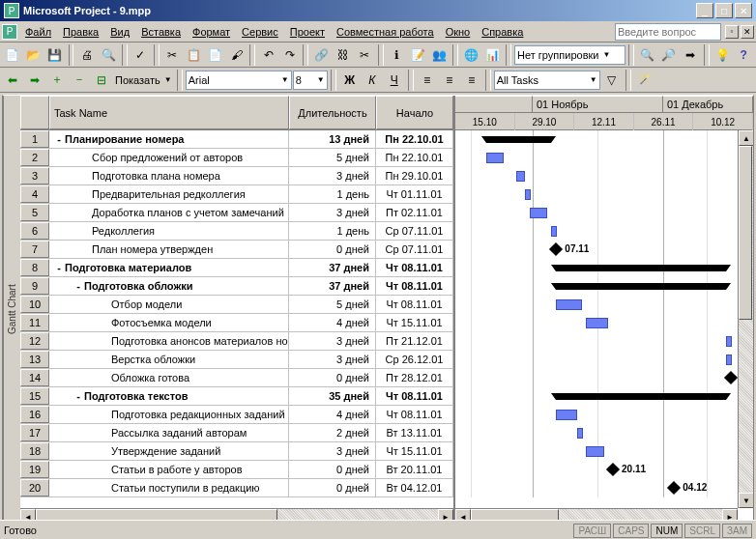 Image resolution: width=756 pixels, height=539 pixels. I want to click on cut-button: ✂, so click(172, 55).